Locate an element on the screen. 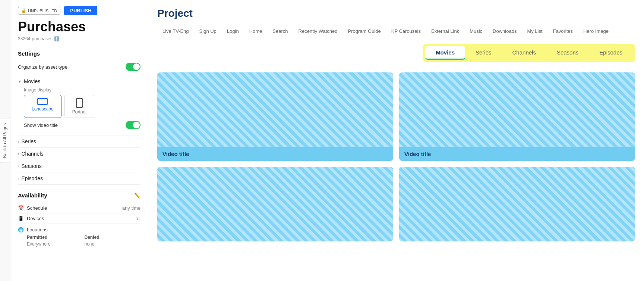 Image resolution: width=644 pixels, height=281 pixels. availability-title: Availability is located at coordinates (33, 196).